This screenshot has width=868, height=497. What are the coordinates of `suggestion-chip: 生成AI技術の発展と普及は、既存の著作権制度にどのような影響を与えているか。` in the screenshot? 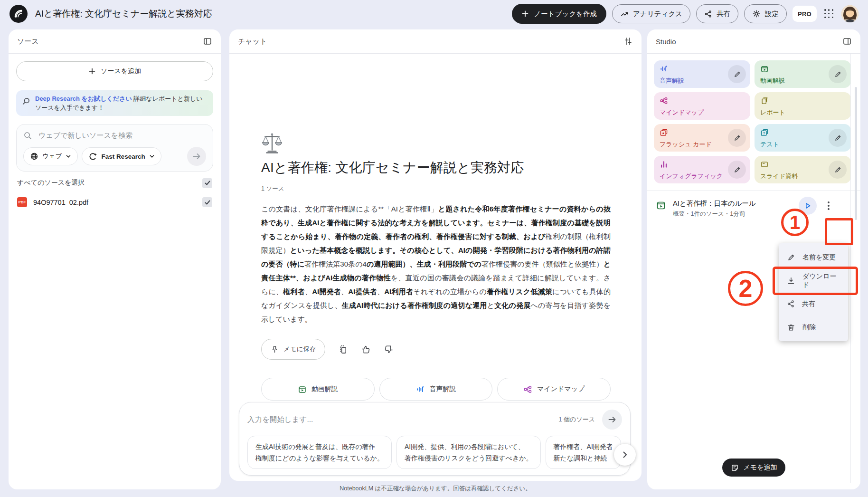 It's located at (320, 452).